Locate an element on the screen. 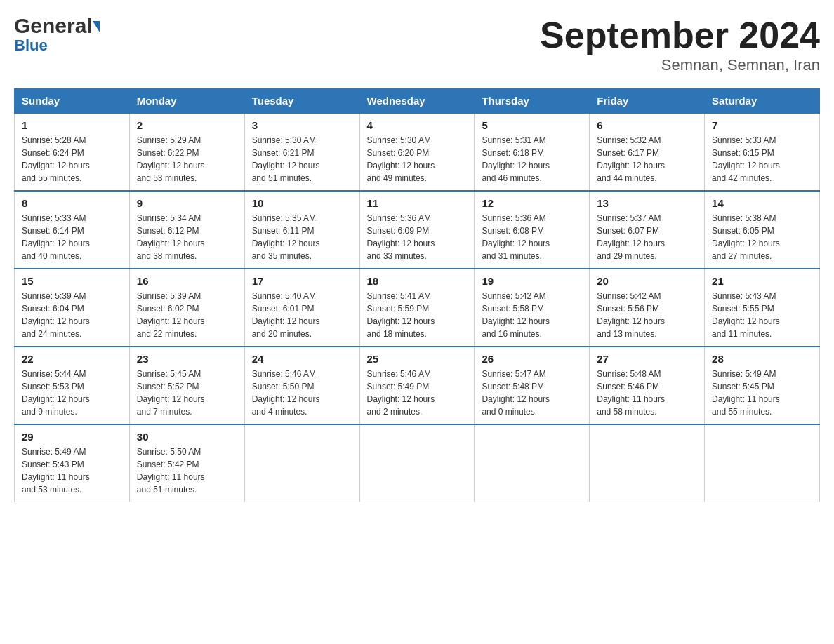  calendar-cell: 3Sunrise: 5:30 AMSunset: 6:21 PMDaylight… is located at coordinates (302, 152).